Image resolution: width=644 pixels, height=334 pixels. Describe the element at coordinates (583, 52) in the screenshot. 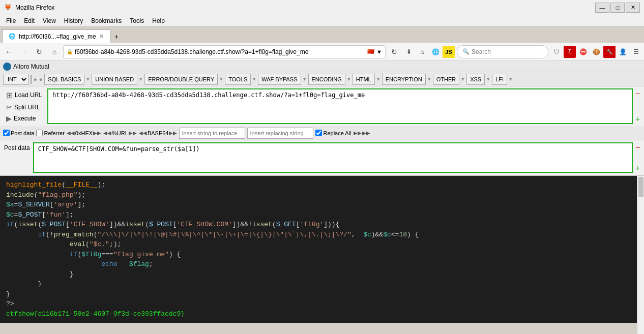

I see `ublock-icon: ⛔` at that location.